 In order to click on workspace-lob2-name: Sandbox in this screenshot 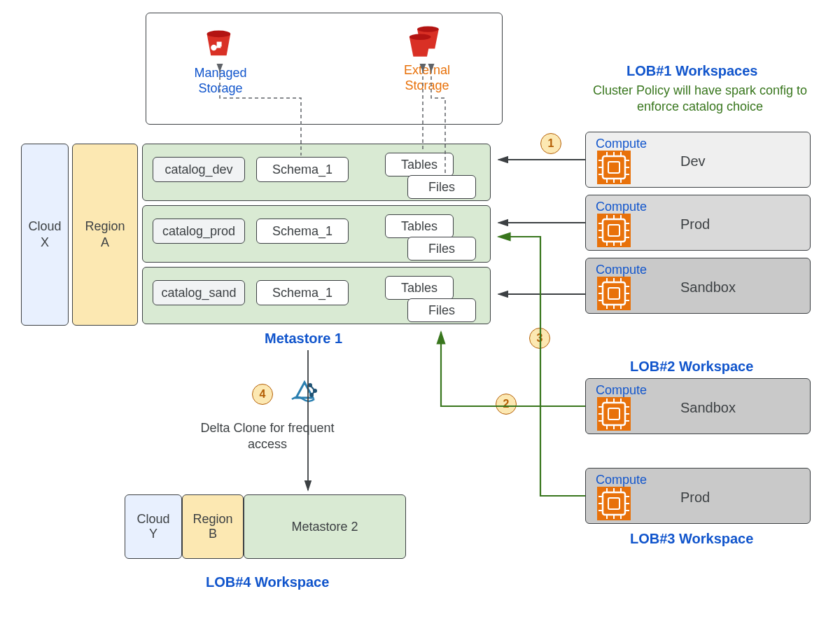, I will do `click(708, 408)`.